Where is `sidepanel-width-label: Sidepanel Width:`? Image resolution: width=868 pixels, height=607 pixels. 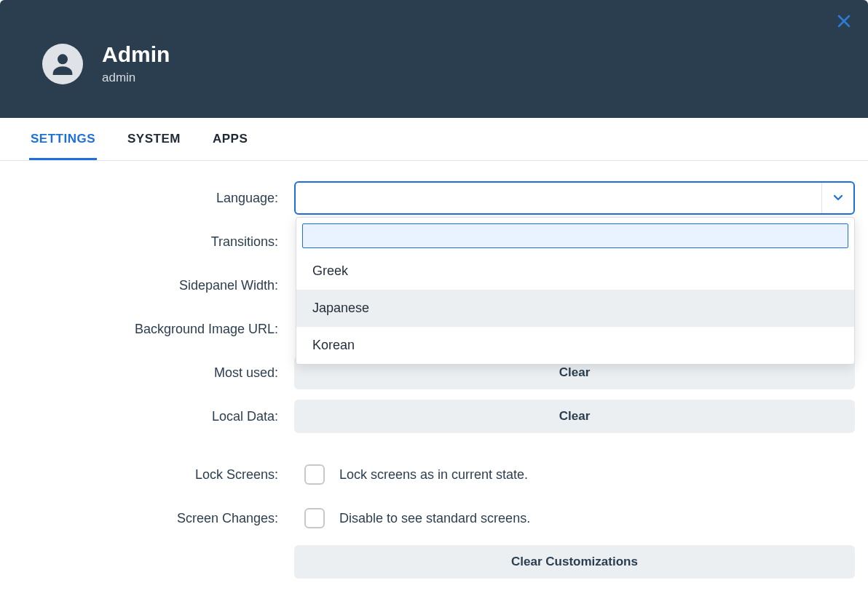 sidepanel-width-label: Sidepanel Width: is located at coordinates (154, 285).